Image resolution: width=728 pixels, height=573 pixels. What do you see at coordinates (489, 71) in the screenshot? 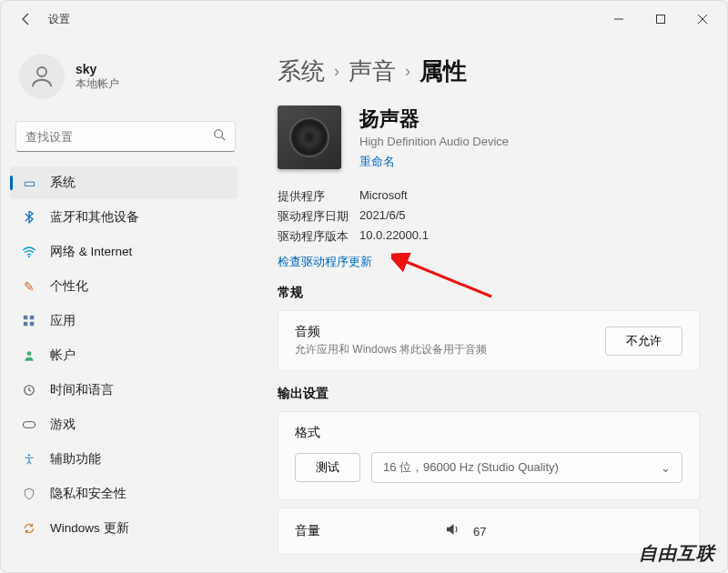
I see `breadcrumb: 系统 › 声音 › 属性` at bounding box center [489, 71].